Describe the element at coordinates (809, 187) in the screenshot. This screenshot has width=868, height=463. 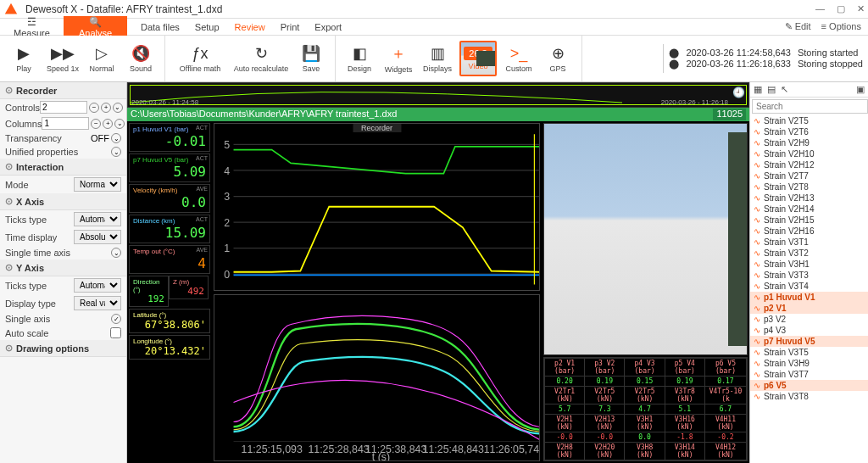
I see `channel-item: ∿Strain V2T8` at that location.